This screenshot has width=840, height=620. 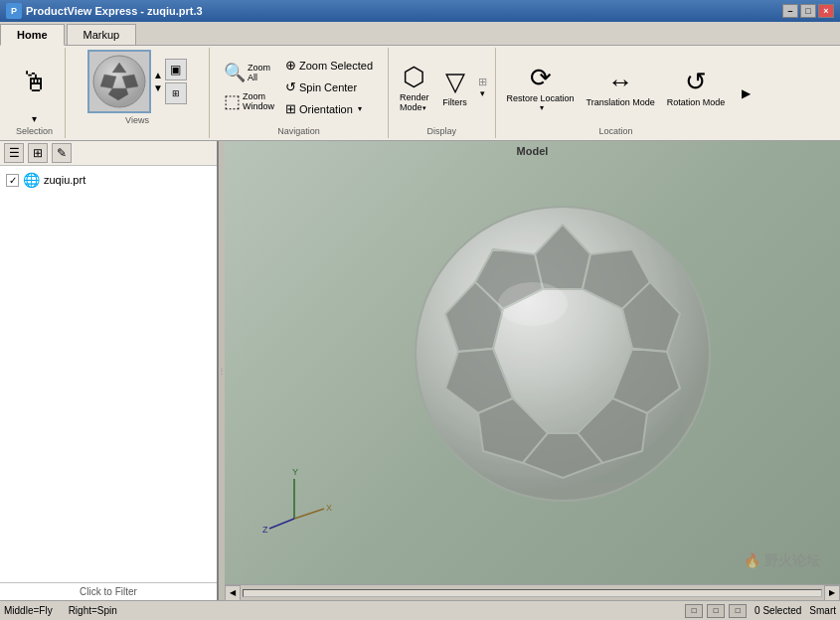 I want to click on statusbar-left: Middle=Fly Right=Spin, so click(x=336, y=610).